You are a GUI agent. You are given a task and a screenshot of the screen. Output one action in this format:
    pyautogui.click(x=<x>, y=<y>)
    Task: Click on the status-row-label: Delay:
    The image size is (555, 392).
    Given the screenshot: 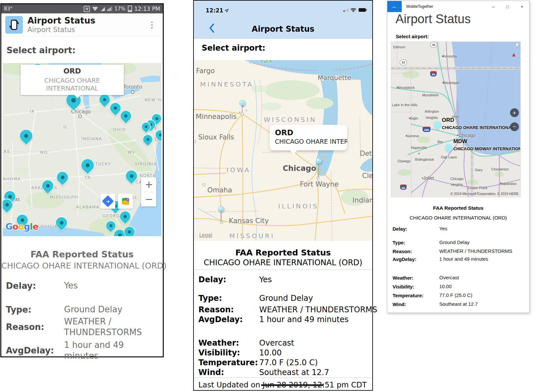 What is the action you would take?
    pyautogui.click(x=416, y=229)
    